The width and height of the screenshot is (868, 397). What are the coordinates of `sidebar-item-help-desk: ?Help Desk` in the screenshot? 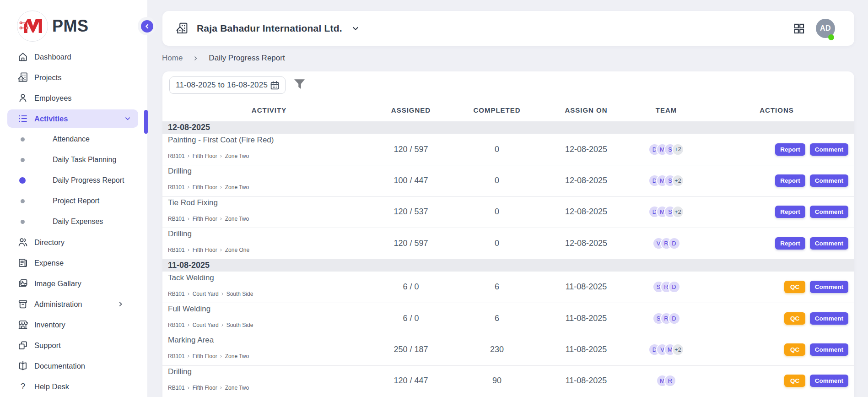 It's located at (73, 386).